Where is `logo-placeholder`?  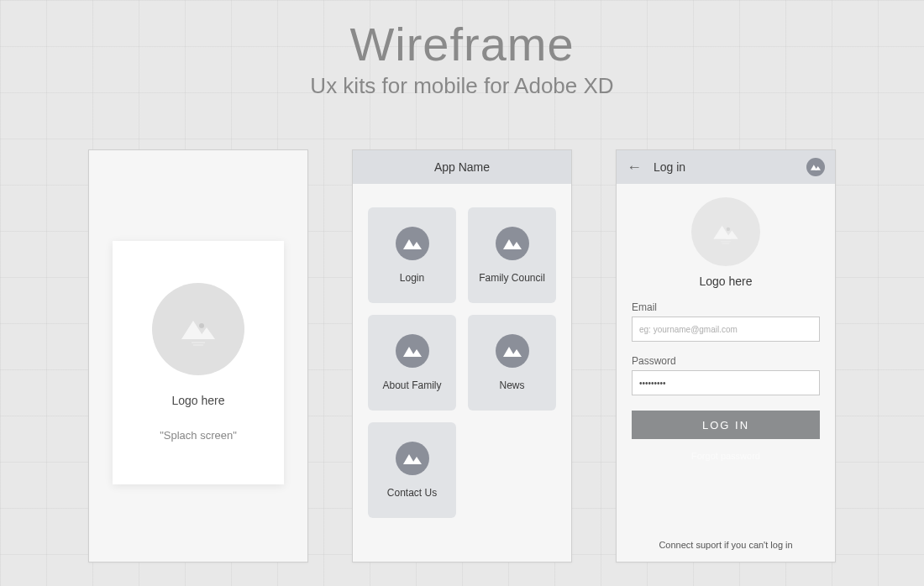
logo-placeholder is located at coordinates (198, 329).